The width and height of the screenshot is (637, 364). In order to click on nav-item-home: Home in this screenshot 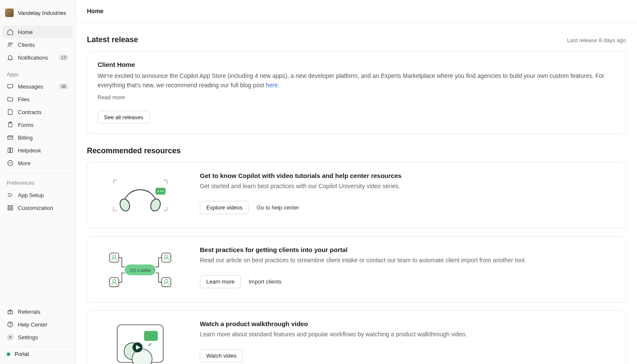, I will do `click(37, 32)`.